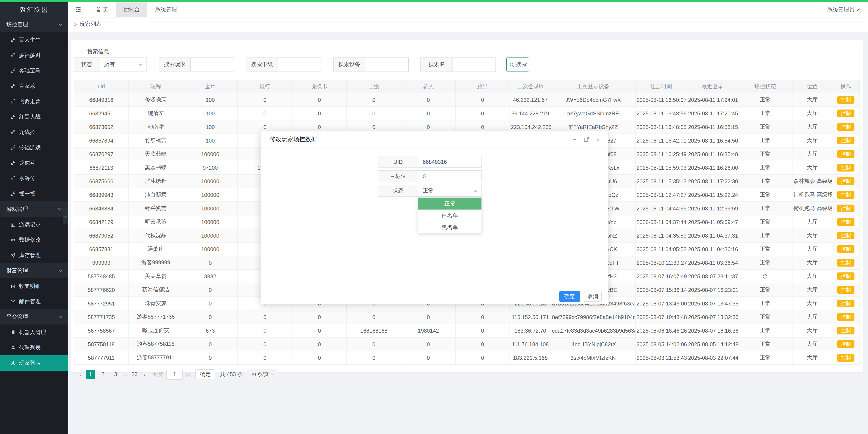 The width and height of the screenshot is (868, 434). Describe the element at coordinates (123, 64) in the screenshot. I see `status-filter-select: 所有` at that location.